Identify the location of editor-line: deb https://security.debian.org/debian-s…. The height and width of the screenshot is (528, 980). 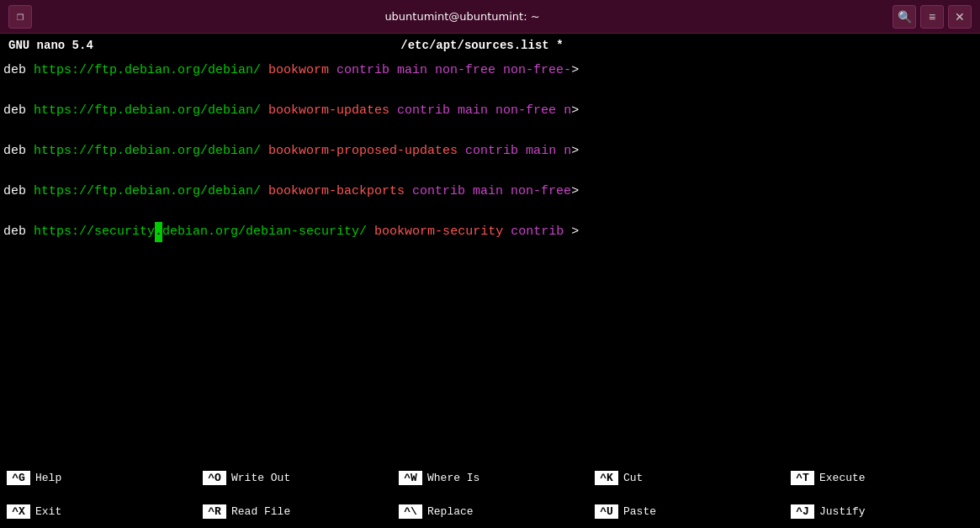
(490, 232).